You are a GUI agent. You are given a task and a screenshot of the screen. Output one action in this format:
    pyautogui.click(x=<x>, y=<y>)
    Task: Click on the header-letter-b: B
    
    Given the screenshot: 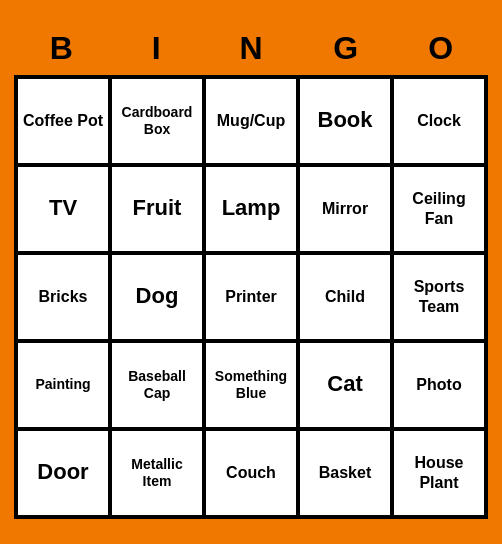 What is the action you would take?
    pyautogui.click(x=62, y=48)
    